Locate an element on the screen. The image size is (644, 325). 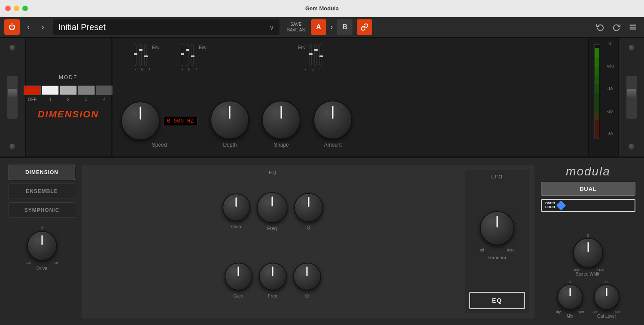
shape-knob is located at coordinates (281, 120).